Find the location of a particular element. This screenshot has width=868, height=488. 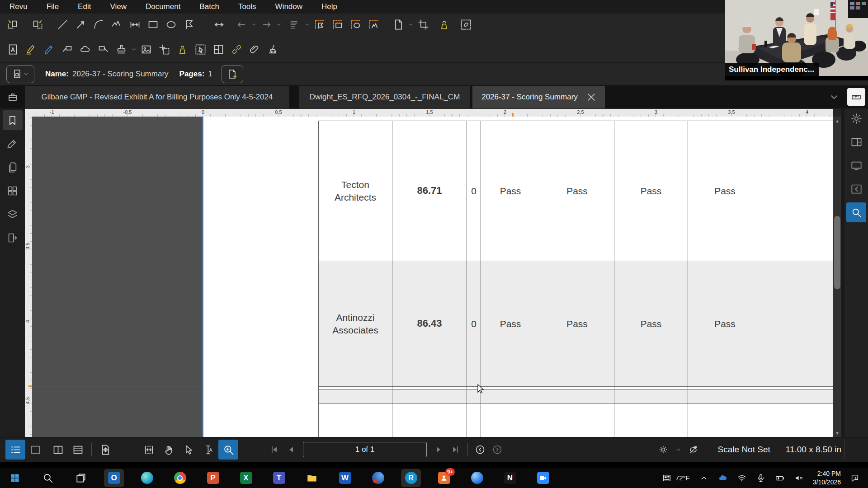

page-indicator-input: 1 of 1 is located at coordinates (365, 450).